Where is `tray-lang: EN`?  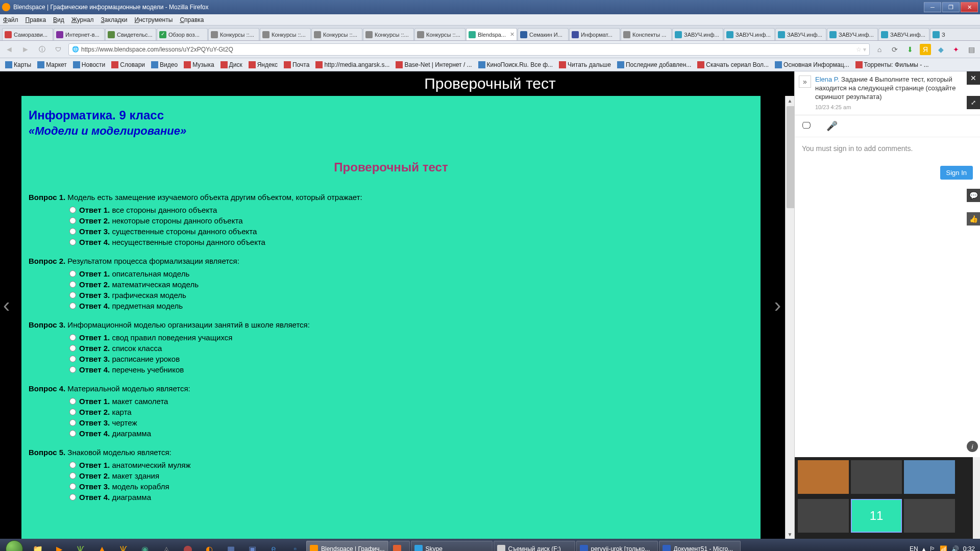 tray-lang: EN is located at coordinates (914, 548).